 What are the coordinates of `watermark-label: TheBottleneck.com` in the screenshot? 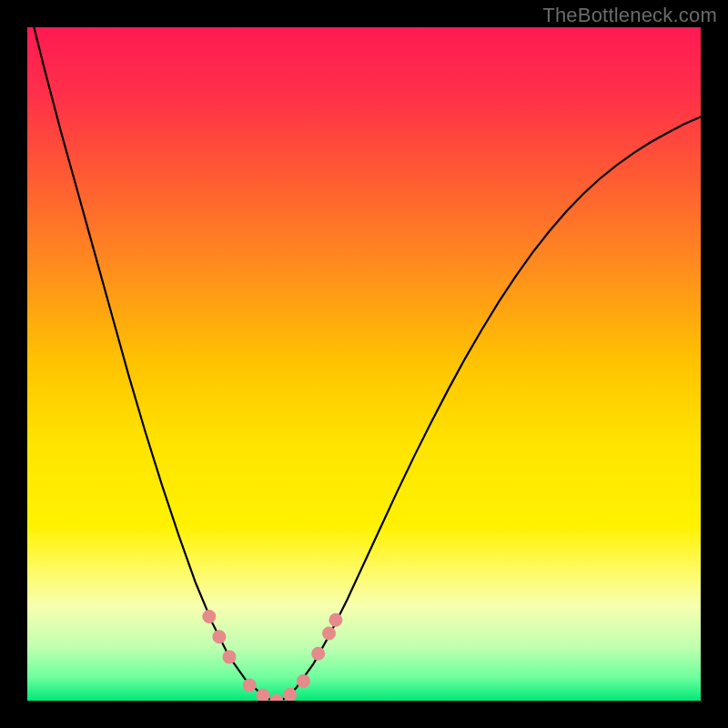 It's located at (630, 15).